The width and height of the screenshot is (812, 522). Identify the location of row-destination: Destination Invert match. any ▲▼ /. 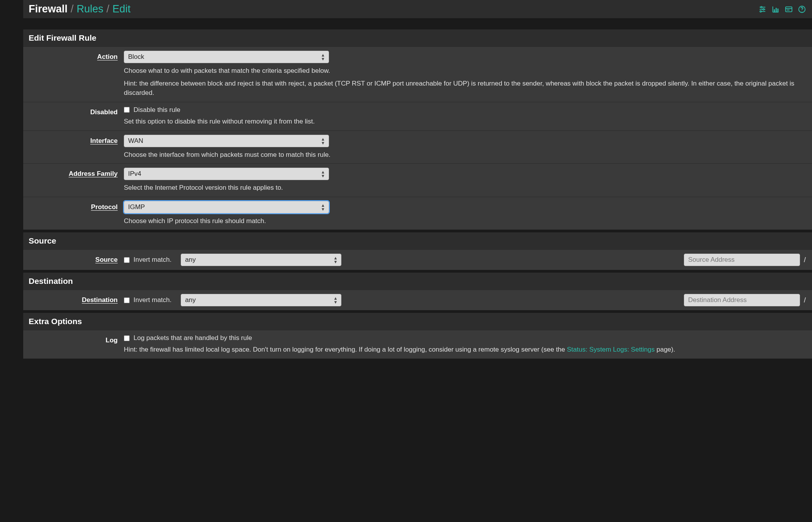
(418, 300).